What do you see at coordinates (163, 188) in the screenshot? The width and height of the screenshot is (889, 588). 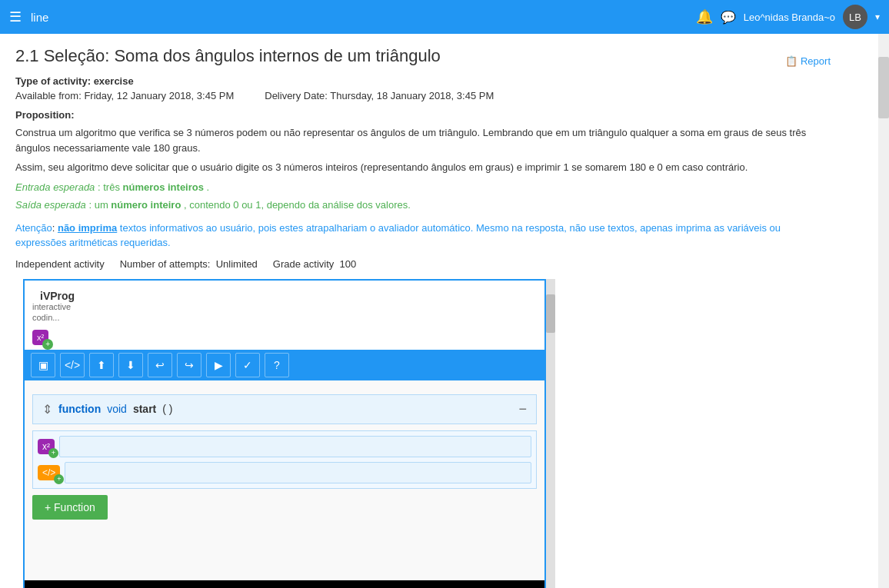 I see `entrada-bold: números inteiros` at bounding box center [163, 188].